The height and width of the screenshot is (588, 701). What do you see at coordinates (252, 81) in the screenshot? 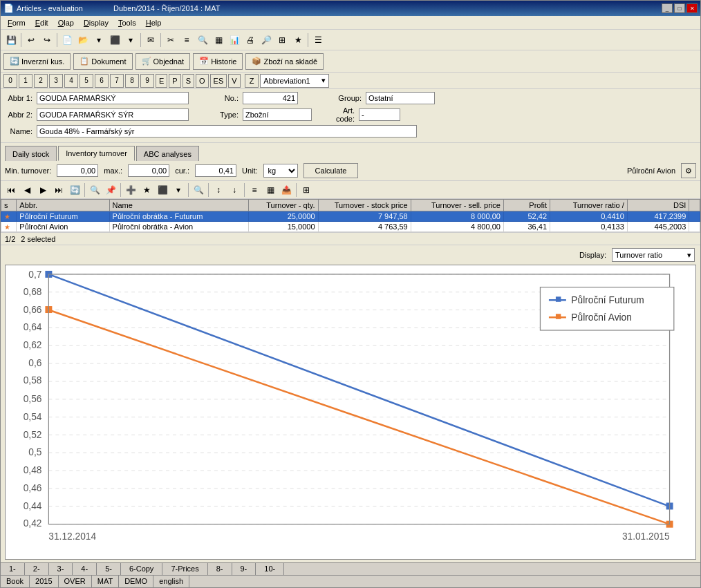
I see `z-tab: Z` at bounding box center [252, 81].